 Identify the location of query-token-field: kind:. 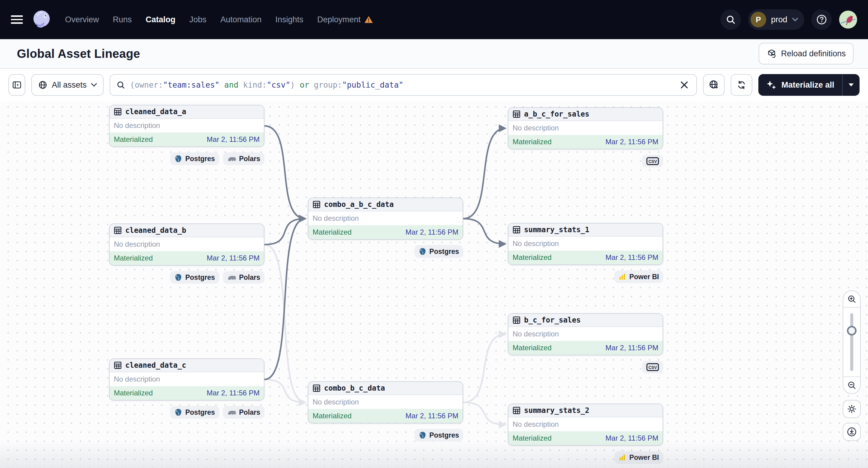
(255, 85).